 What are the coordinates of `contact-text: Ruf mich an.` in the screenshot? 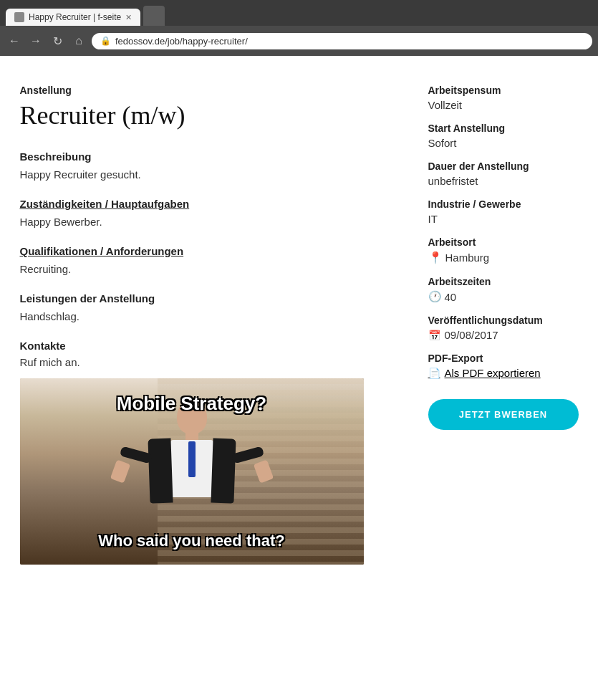 It's located at (210, 363).